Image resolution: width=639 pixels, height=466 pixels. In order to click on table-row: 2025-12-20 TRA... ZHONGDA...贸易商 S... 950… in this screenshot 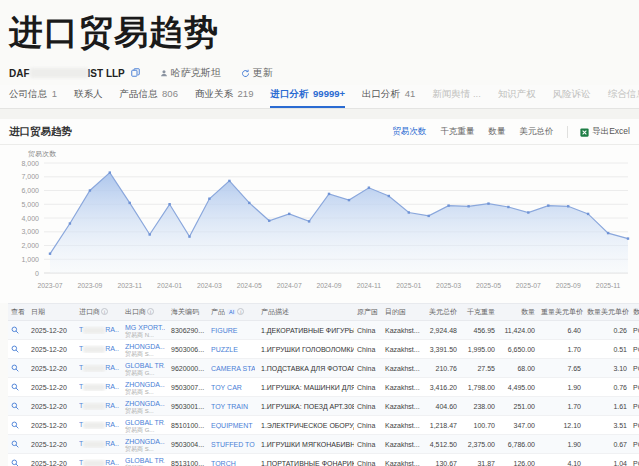, I will do `click(324, 406)`.